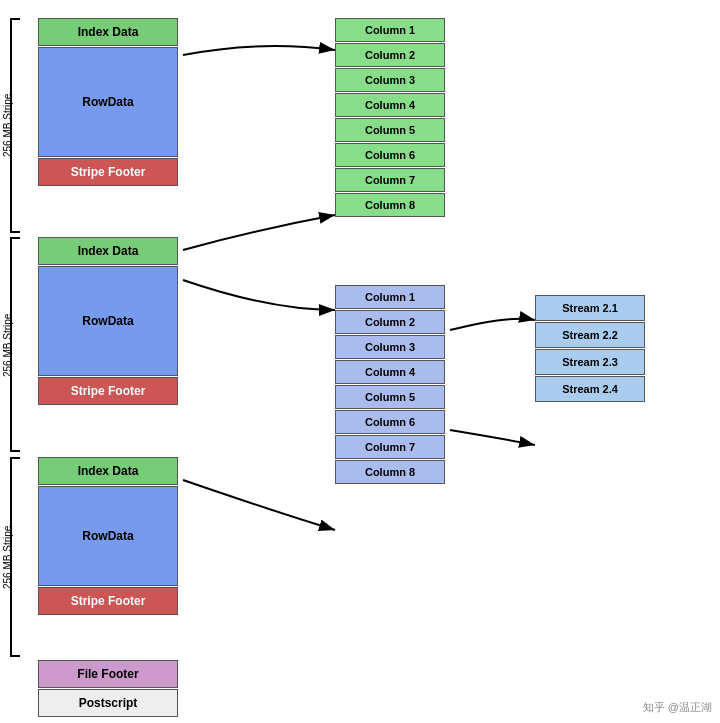  Describe the element at coordinates (590, 349) in the screenshot. I see `stream-group: Stream 2.1 Stream 2.2 Stream 2.3 Stream …` at that location.